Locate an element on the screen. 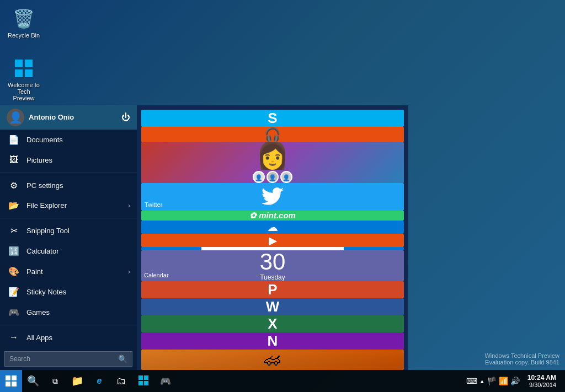  pc-settings-icon: ⚙ is located at coordinates (14, 185).